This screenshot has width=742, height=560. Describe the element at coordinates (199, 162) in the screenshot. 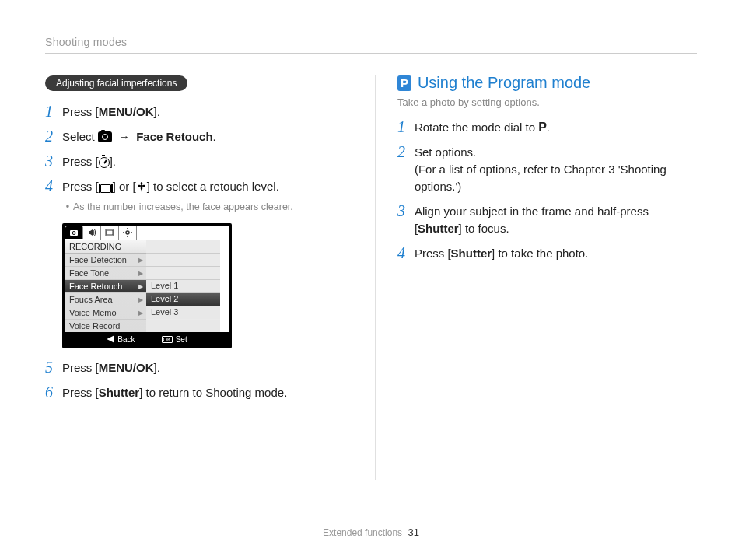

I see `step-3: 3 Press [].` at that location.